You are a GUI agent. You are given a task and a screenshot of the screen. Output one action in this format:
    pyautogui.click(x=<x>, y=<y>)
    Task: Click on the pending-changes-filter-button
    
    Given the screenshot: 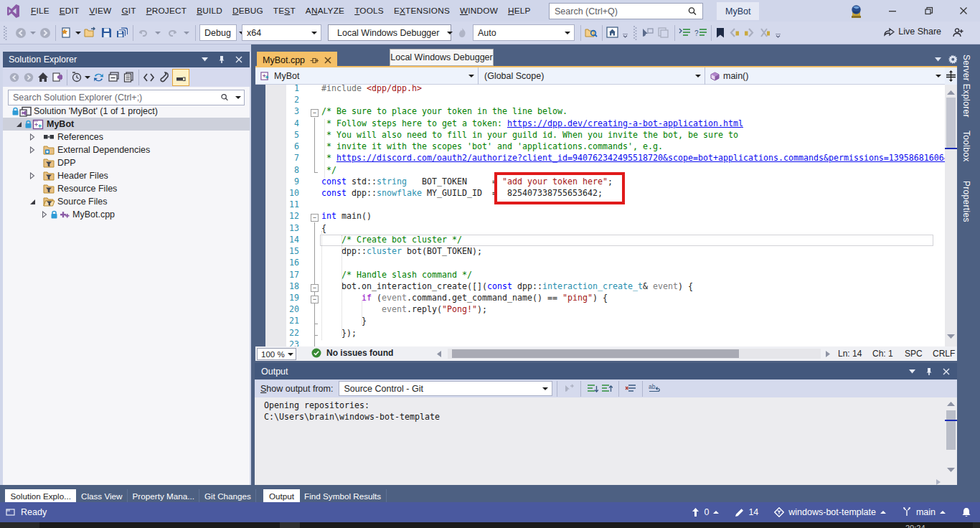 What is the action you would take?
    pyautogui.click(x=77, y=77)
    